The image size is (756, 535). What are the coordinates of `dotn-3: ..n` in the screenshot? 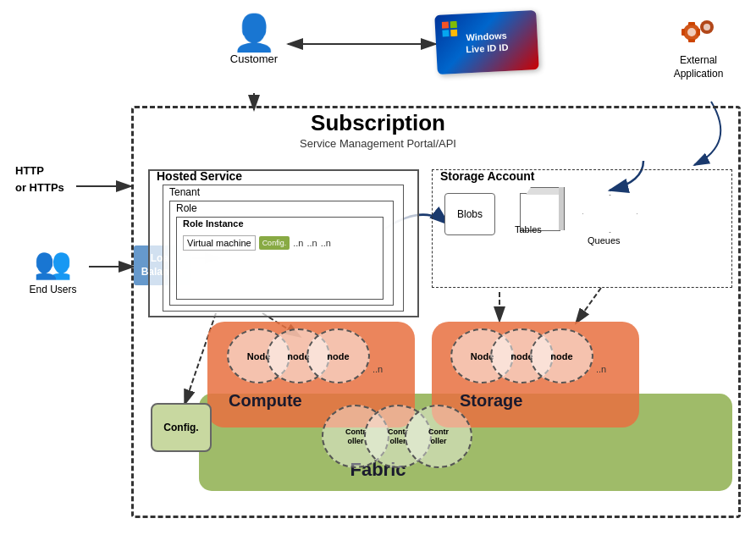 It's located at (326, 243).